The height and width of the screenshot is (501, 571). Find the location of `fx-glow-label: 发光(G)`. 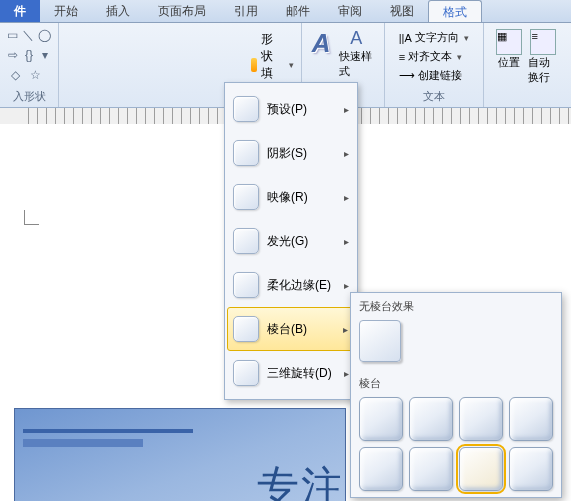

fx-glow-label: 发光(G) is located at coordinates (288, 242).